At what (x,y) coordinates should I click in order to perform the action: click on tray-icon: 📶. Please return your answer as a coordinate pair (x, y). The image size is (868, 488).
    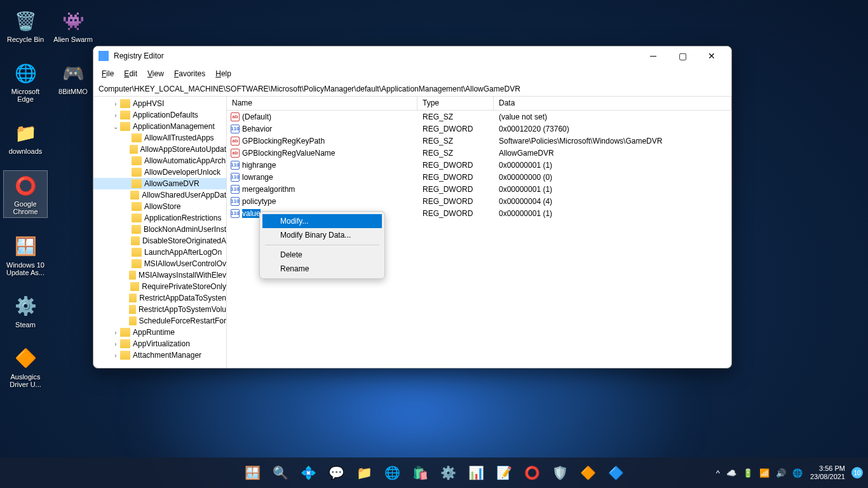
    Looking at the image, I should click on (764, 473).